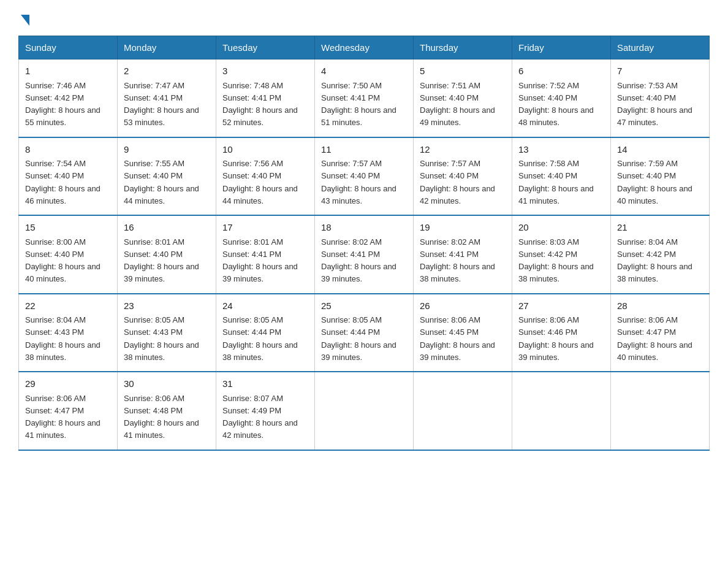 This screenshot has width=728, height=563. What do you see at coordinates (25, 20) in the screenshot?
I see `logo-arrow-icon` at bounding box center [25, 20].